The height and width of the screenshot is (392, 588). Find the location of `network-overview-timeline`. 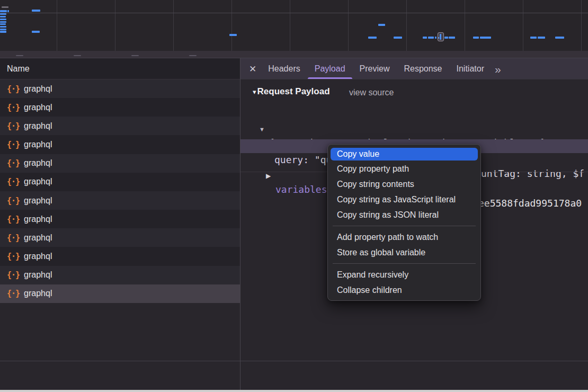

network-overview-timeline is located at coordinates (294, 29).